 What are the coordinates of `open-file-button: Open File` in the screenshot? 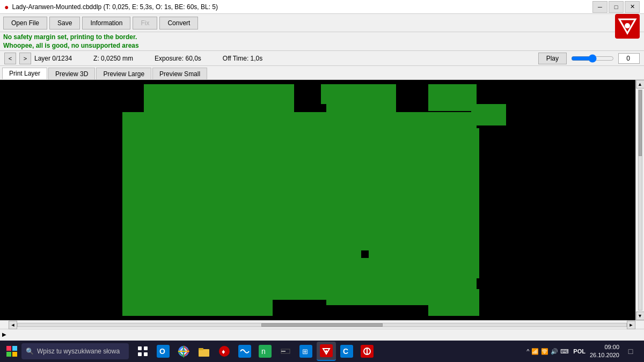 It's located at (25, 23).